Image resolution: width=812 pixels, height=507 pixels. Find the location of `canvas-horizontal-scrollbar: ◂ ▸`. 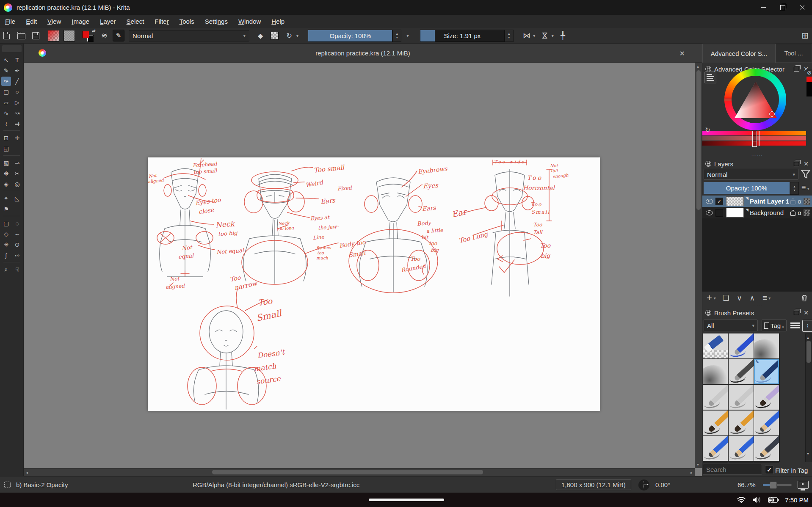

canvas-horizontal-scrollbar: ◂ ▸ is located at coordinates (359, 472).